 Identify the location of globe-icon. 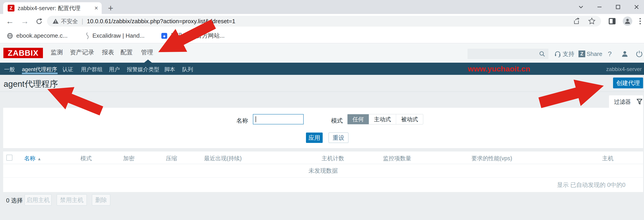
(10, 36).